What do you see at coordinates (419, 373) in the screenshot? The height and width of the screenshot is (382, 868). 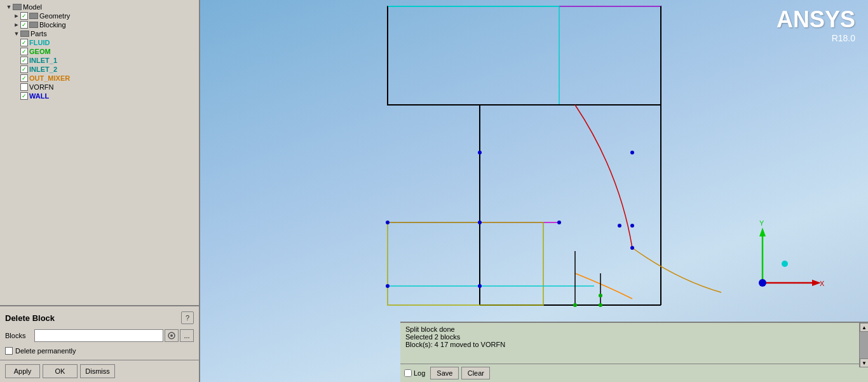 I see `log-checkbox-label: Log` at bounding box center [419, 373].